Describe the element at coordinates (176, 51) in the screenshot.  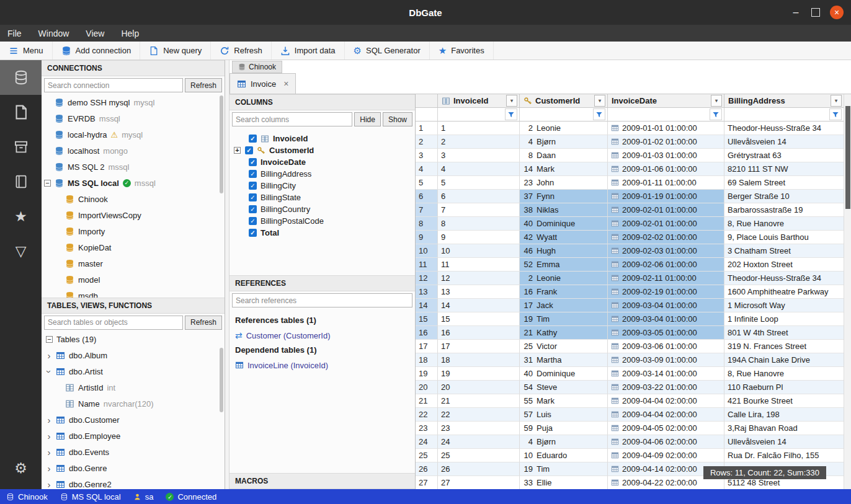
I see `toolbar-button-new-query: New query` at that location.